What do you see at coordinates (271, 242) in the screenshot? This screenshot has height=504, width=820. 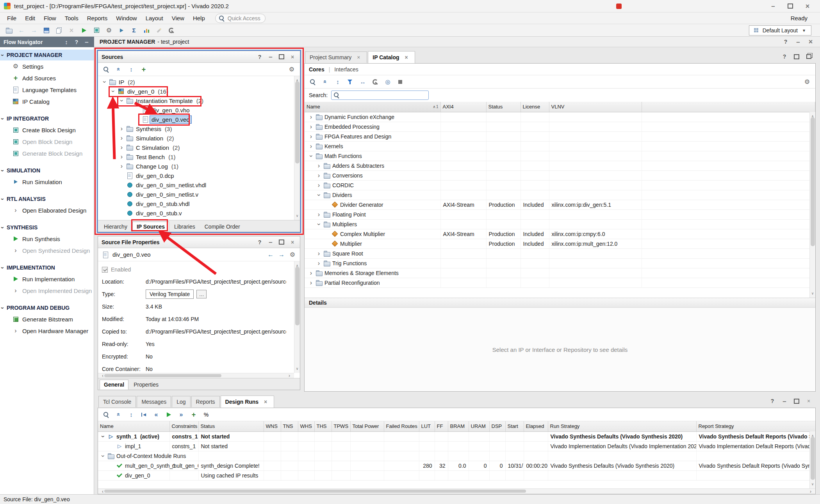 I see `minimize-icon` at bounding box center [271, 242].